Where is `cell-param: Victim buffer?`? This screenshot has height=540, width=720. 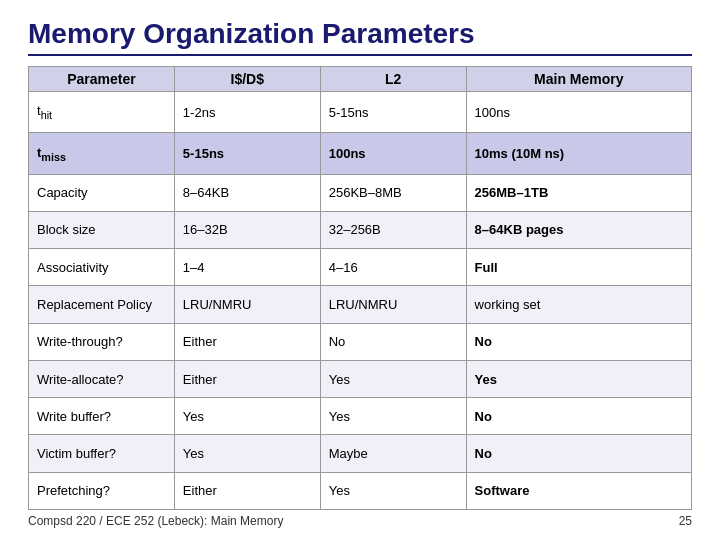 cell-param: Victim buffer? is located at coordinates (102, 454).